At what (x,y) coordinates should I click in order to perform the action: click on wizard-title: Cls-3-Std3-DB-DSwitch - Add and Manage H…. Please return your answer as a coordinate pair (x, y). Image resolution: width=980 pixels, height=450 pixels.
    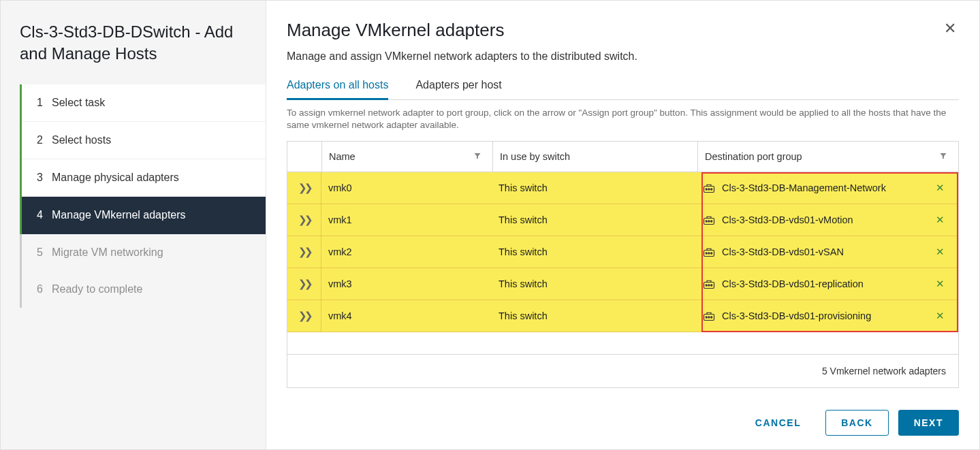
    Looking at the image, I should click on (133, 53).